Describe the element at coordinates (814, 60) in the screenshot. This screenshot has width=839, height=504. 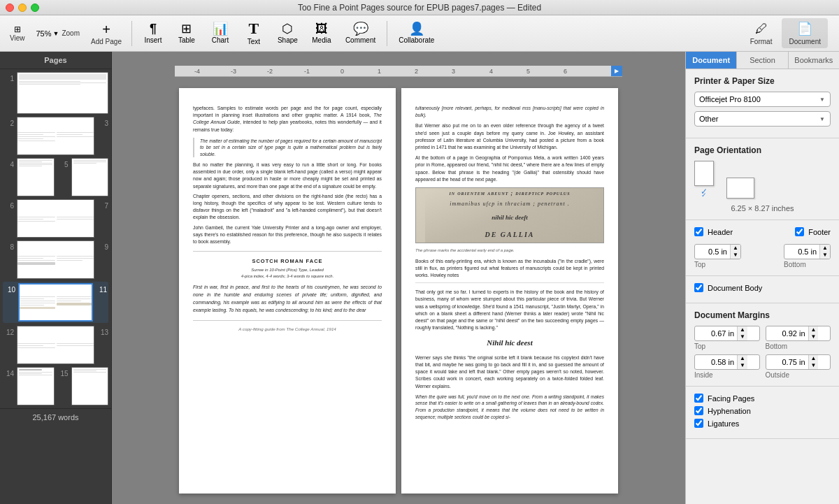
I see `tab-bookmarks-label: Bookmarks` at that location.